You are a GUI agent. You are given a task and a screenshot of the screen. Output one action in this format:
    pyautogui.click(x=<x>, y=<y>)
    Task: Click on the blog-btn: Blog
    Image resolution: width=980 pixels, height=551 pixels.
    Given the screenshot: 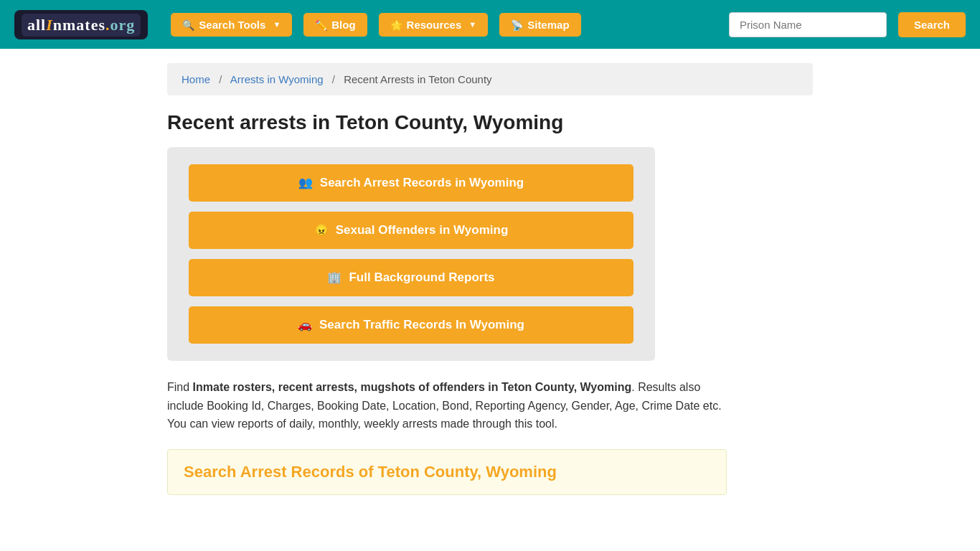 What is the action you would take?
    pyautogui.click(x=335, y=24)
    